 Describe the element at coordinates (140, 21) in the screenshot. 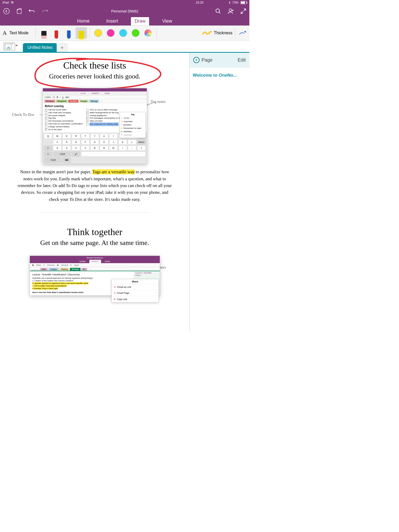

I see `tab-draw: Draw` at that location.